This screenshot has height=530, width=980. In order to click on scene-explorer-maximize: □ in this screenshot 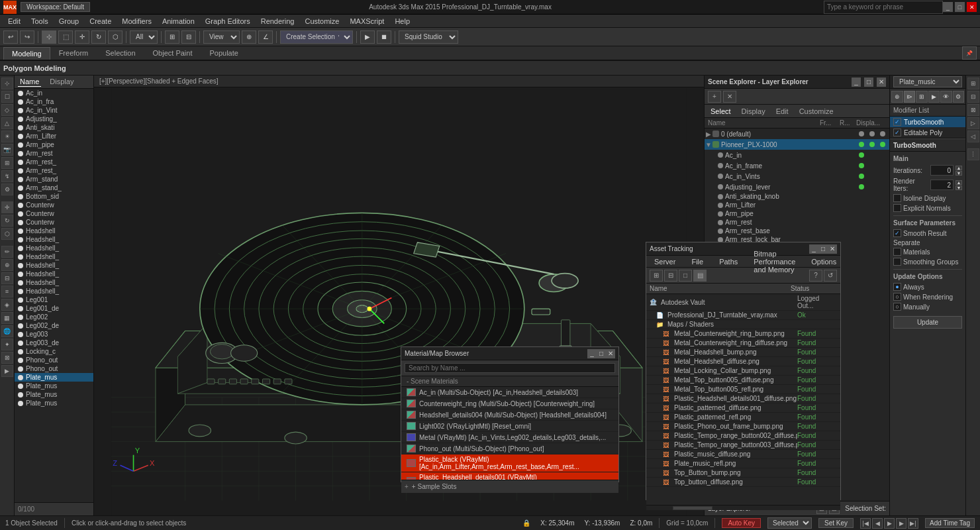, I will do `click(869, 82)`.